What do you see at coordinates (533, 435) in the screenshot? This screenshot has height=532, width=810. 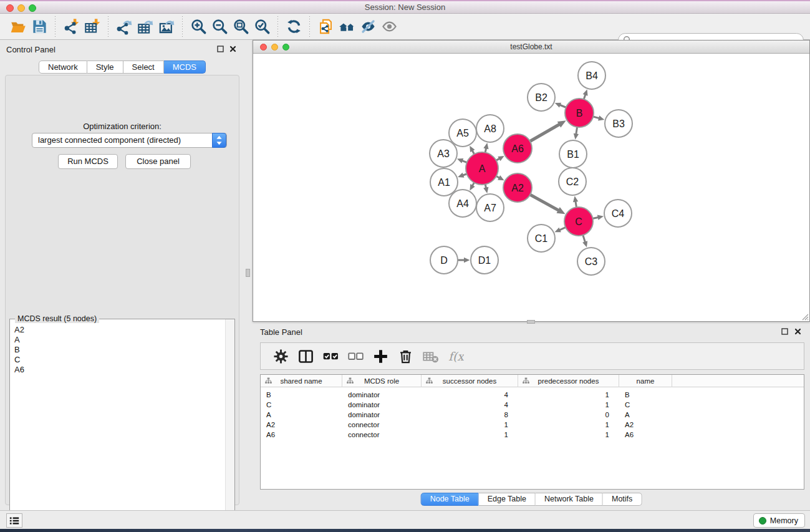 I see `table-row: A6connector11A6` at bounding box center [533, 435].